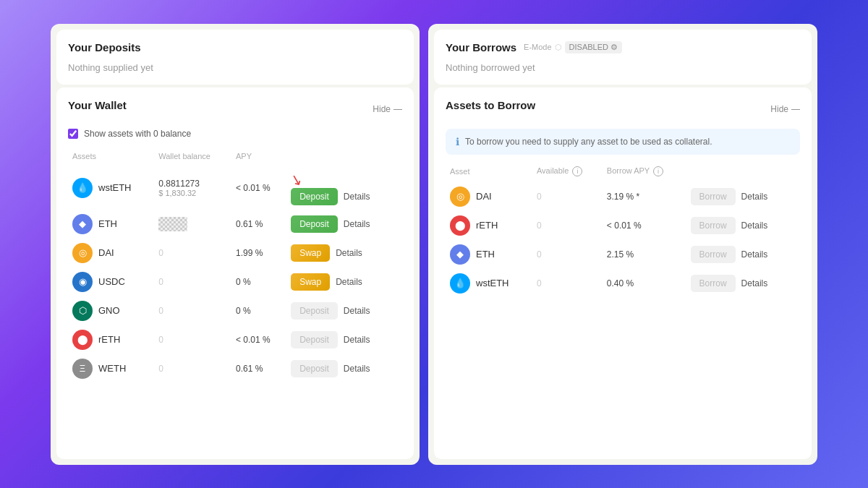  I want to click on borrow-apy-value: 3.19 % *, so click(624, 197).